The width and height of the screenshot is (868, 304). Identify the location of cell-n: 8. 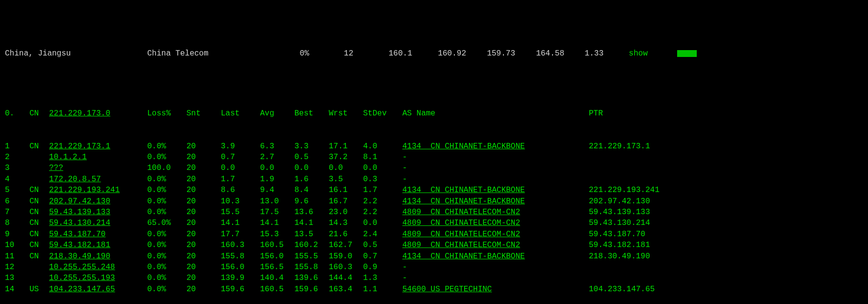
(17, 223).